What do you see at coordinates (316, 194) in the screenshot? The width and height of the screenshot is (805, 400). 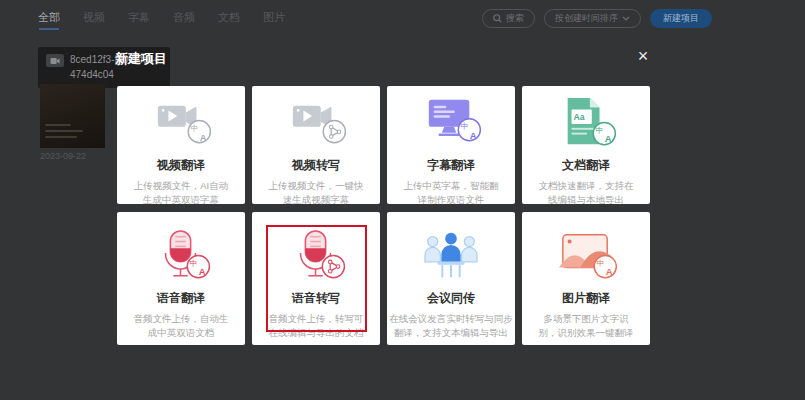 I see `card-desc: 上传视频文件，一键快 速生成视频字幕` at bounding box center [316, 194].